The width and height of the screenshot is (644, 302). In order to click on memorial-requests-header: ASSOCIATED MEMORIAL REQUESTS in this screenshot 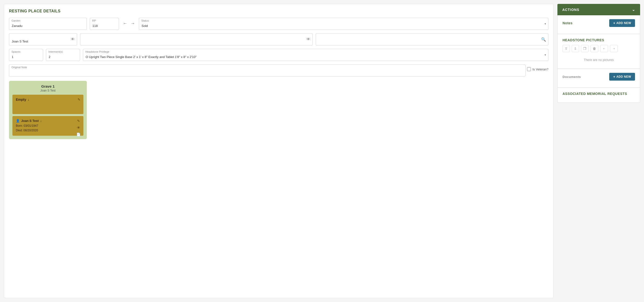, I will do `click(599, 94)`.